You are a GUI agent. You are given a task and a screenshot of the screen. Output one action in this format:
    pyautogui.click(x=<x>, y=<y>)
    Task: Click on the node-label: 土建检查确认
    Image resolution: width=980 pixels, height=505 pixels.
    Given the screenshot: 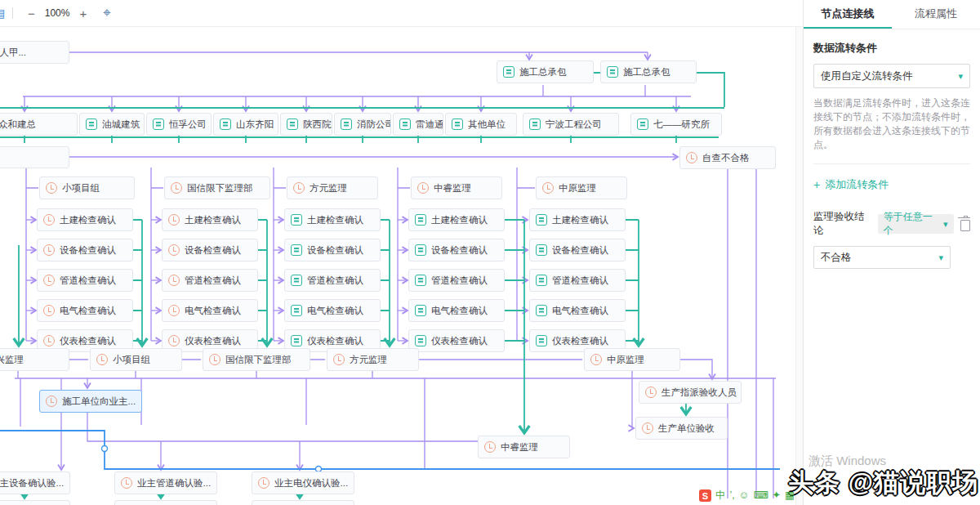 What is the action you would take?
    pyautogui.click(x=212, y=221)
    